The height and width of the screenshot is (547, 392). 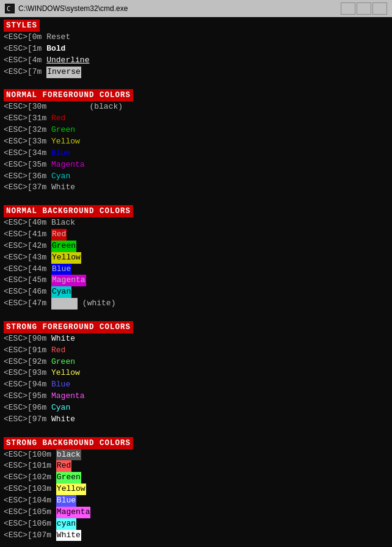 What do you see at coordinates (196, 107) in the screenshot?
I see `esc-30m-line: <ESC>[30m (black)` at bounding box center [196, 107].